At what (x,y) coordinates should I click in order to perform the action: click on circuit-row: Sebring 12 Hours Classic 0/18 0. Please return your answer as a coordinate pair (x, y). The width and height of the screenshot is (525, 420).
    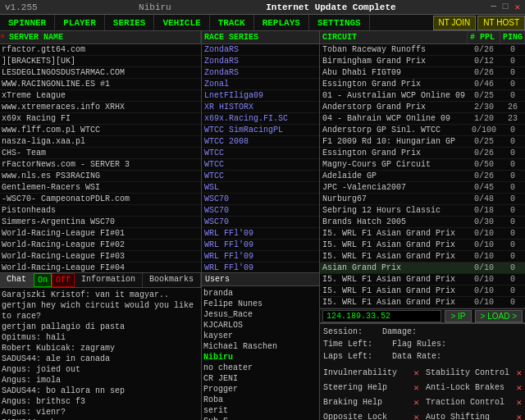
    Looking at the image, I should click on (422, 211).